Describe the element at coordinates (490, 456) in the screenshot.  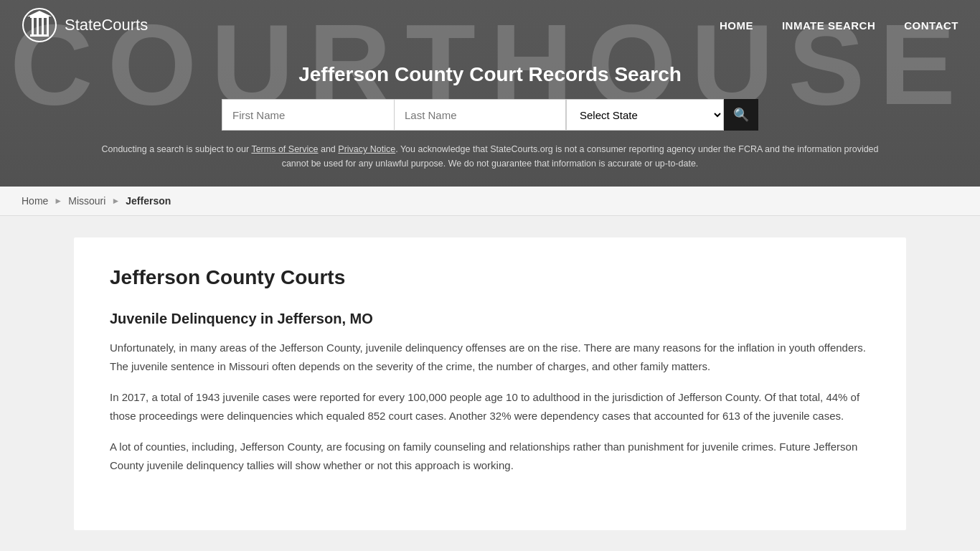
I see `content-para3: A lot of counties, including, Jefferson …` at that location.